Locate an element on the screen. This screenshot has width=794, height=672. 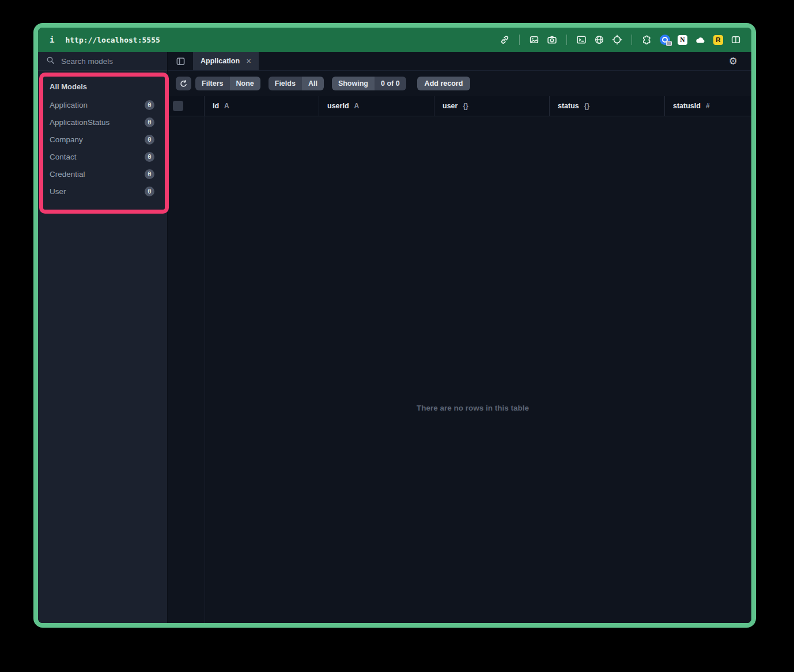
column-header-user: user {} is located at coordinates (492, 106).